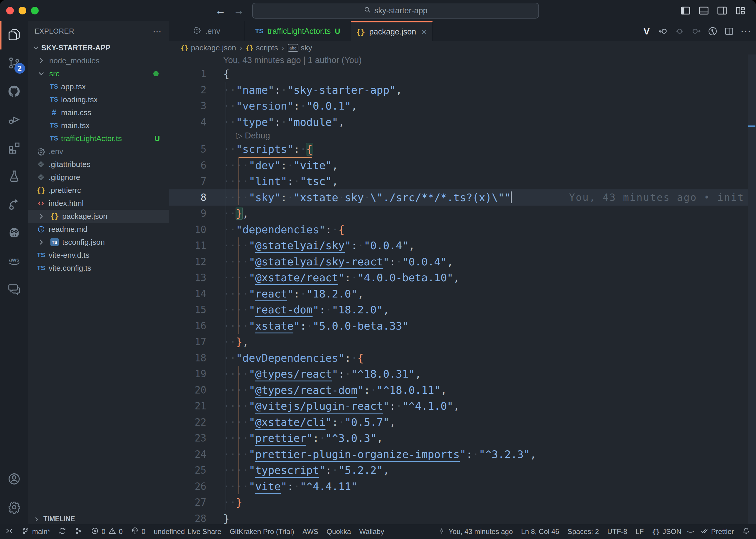  Describe the element at coordinates (14, 233) in the screenshot. I see `activity-quokka-button` at that location.